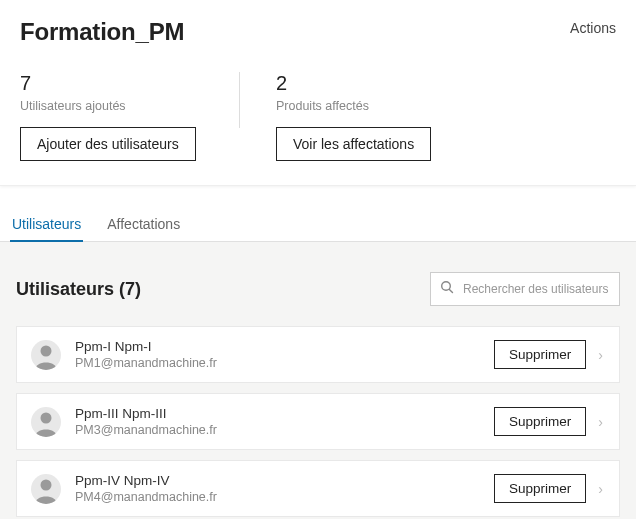 This screenshot has width=636, height=519. What do you see at coordinates (354, 144) in the screenshot?
I see `view-assignments-button: Voir les affectations` at bounding box center [354, 144].